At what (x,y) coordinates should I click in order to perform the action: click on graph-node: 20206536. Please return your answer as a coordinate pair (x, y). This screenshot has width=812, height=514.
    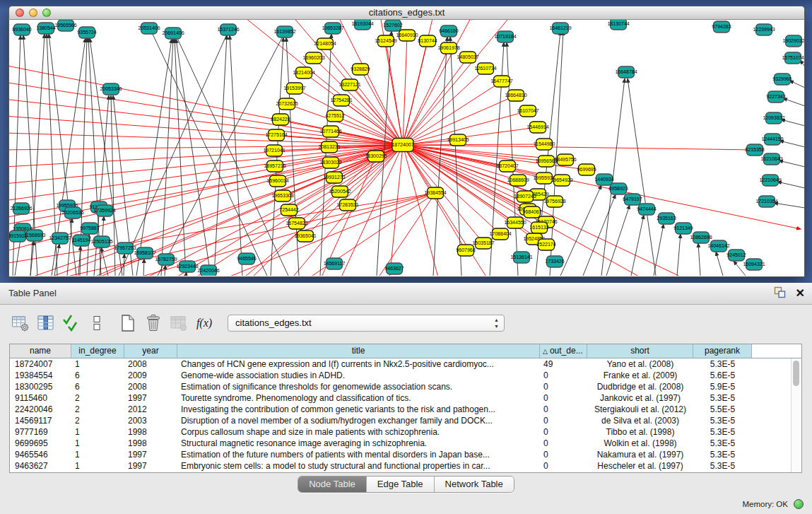
    Looking at the image, I should click on (72, 213).